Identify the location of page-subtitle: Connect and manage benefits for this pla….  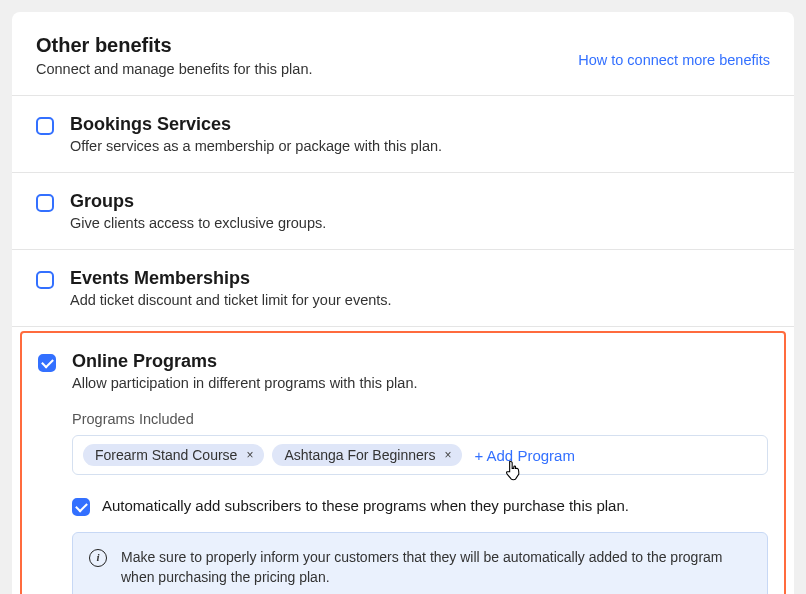
(174, 69).